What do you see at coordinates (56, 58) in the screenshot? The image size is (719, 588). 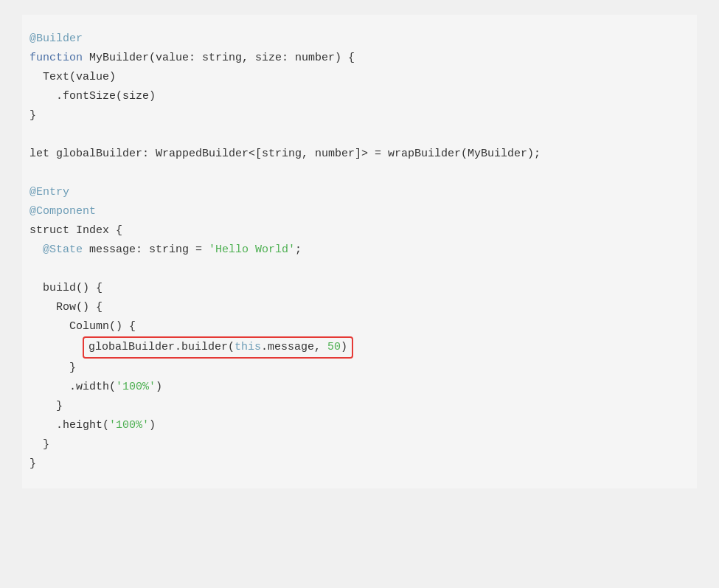 I see `token-keyword: function` at bounding box center [56, 58].